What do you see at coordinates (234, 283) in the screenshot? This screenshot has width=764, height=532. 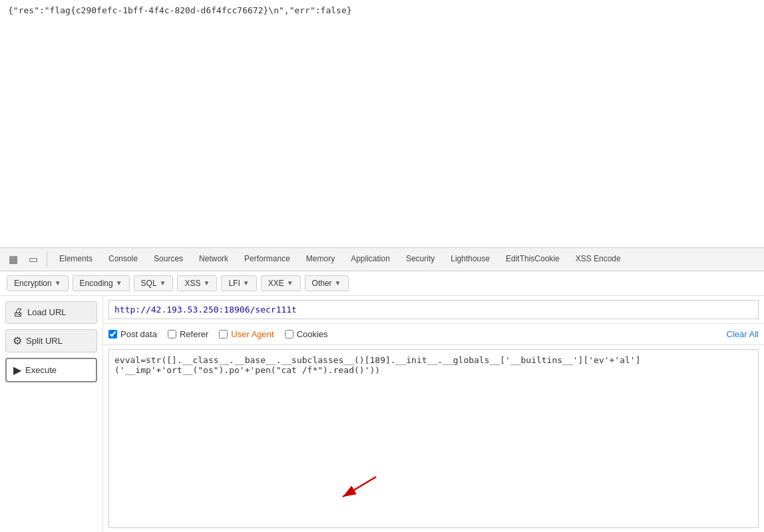 I see `lfi-label: LFI` at bounding box center [234, 283].